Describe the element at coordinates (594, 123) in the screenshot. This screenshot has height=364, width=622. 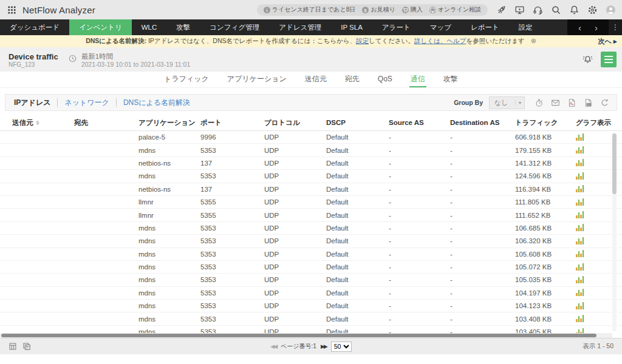
I see `column-header: グラフ表示` at that location.